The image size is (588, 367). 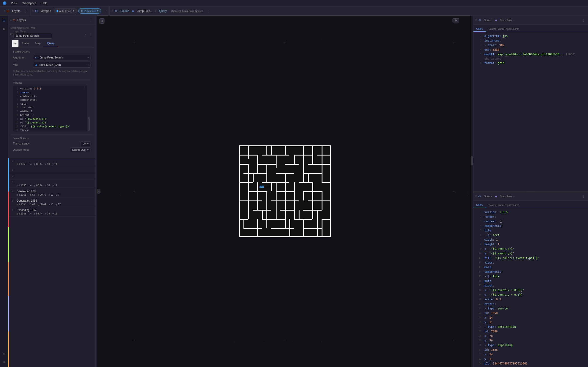 What do you see at coordinates (125, 11) in the screenshot?
I see `source-btn: Source` at bounding box center [125, 11].